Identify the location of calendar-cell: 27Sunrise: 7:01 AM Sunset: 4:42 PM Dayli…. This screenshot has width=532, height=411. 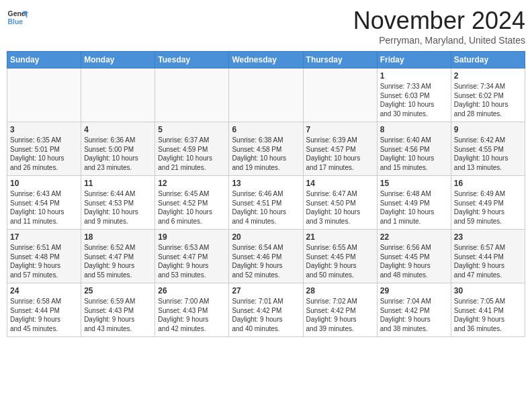
(266, 310).